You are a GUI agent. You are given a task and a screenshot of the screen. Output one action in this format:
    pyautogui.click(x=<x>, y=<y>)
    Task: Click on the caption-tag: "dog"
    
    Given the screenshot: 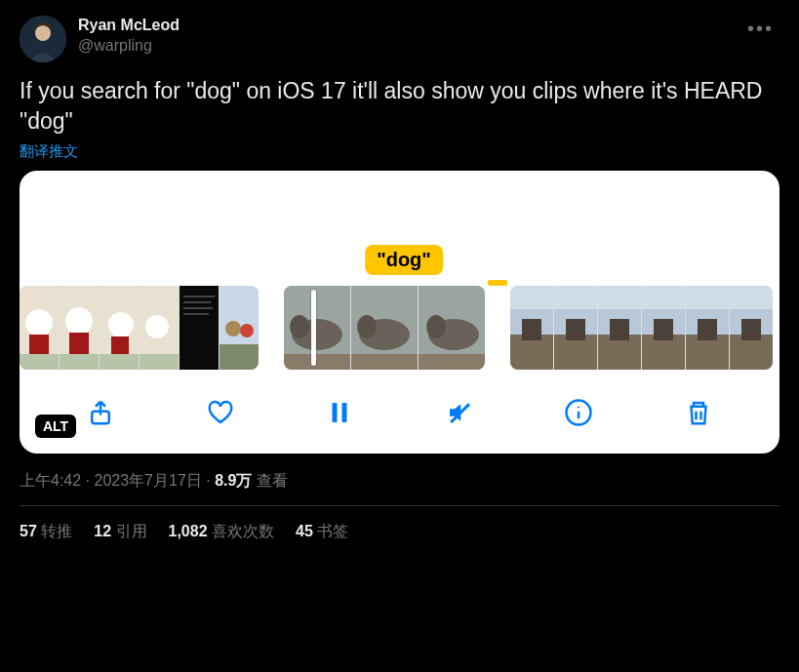 What is the action you would take?
    pyautogui.click(x=404, y=259)
    